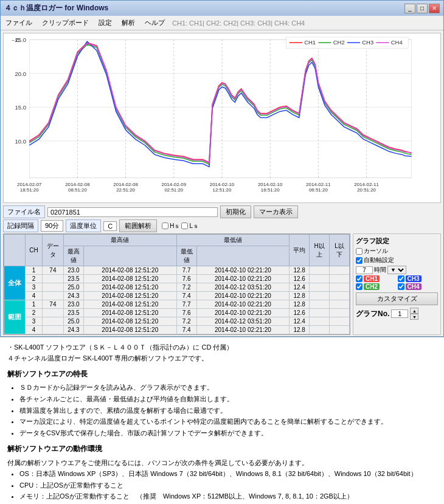 Image resolution: width=444 pixels, height=504 pixels. I want to click on auto-axis-row: 自動軸設定, so click(397, 260).